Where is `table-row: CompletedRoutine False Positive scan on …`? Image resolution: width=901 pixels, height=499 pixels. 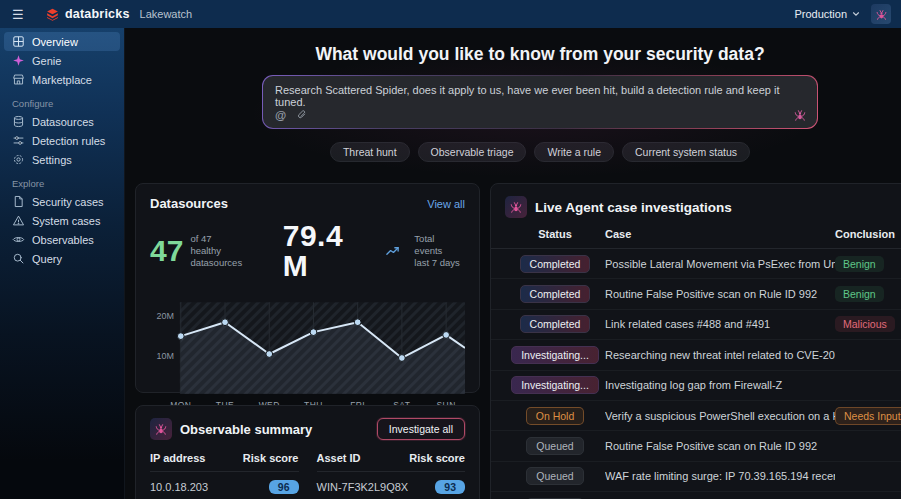 table-row: CompletedRoutine False Positive scan on … is located at coordinates (696, 294).